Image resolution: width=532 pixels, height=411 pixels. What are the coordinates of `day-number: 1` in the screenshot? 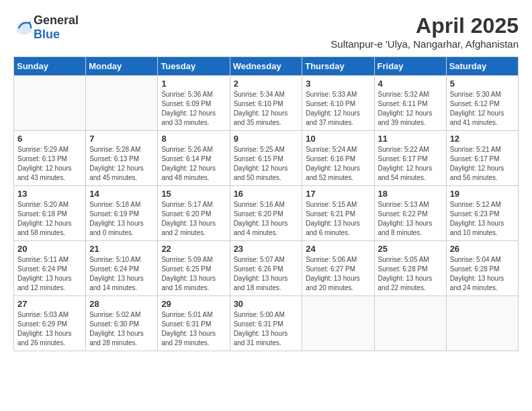 It's located at (193, 83).